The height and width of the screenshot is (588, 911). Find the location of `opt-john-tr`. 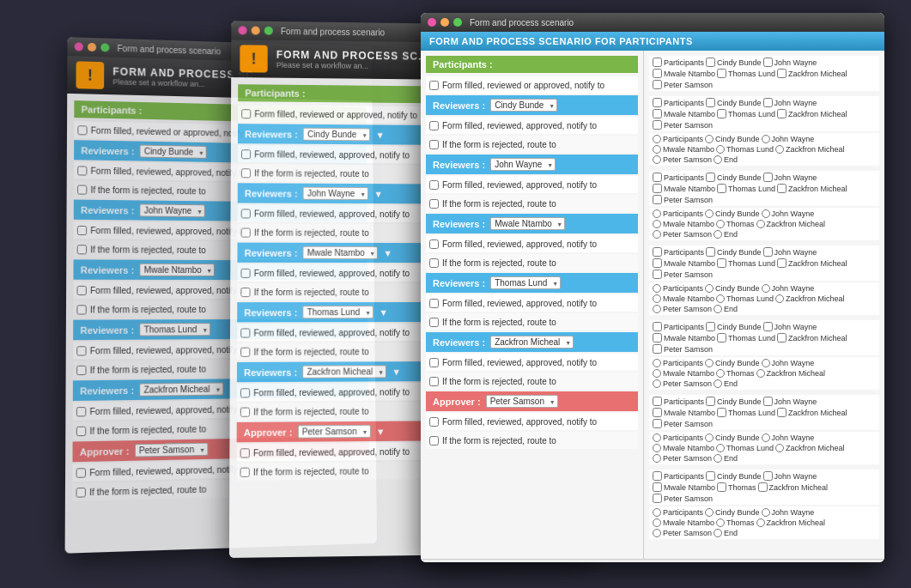

opt-john-tr is located at coordinates (766, 363).